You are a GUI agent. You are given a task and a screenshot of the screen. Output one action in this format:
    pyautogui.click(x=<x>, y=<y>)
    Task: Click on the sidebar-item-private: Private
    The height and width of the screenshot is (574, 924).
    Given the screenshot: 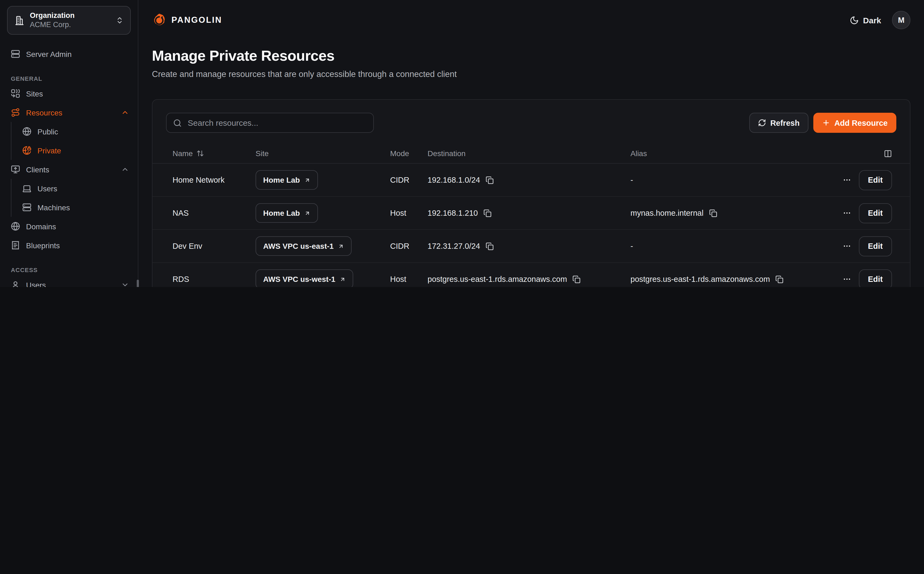 What is the action you would take?
    pyautogui.click(x=76, y=150)
    